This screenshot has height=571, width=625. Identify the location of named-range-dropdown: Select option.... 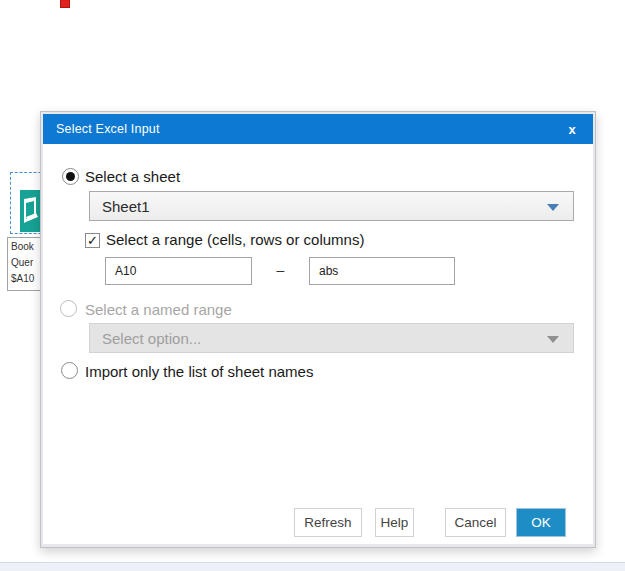
(332, 338).